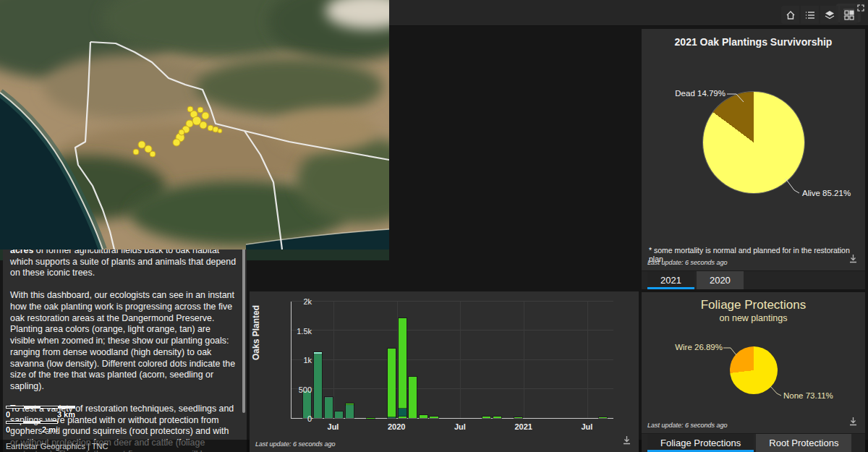  What do you see at coordinates (396, 427) in the screenshot?
I see `x-tick-label: 2020` at bounding box center [396, 427].